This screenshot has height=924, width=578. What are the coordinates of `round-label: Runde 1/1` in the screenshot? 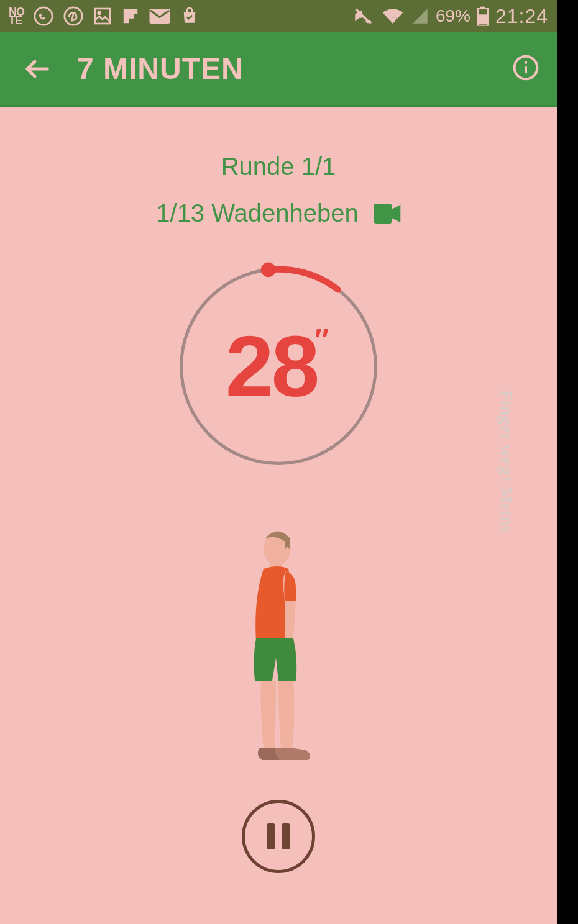 It's located at (278, 166).